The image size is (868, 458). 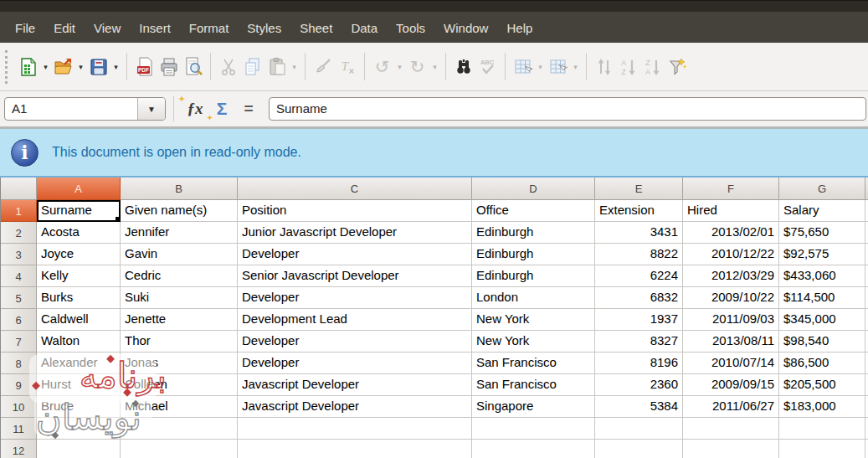 What do you see at coordinates (79, 233) in the screenshot?
I see `cell-A2: Acosta` at bounding box center [79, 233].